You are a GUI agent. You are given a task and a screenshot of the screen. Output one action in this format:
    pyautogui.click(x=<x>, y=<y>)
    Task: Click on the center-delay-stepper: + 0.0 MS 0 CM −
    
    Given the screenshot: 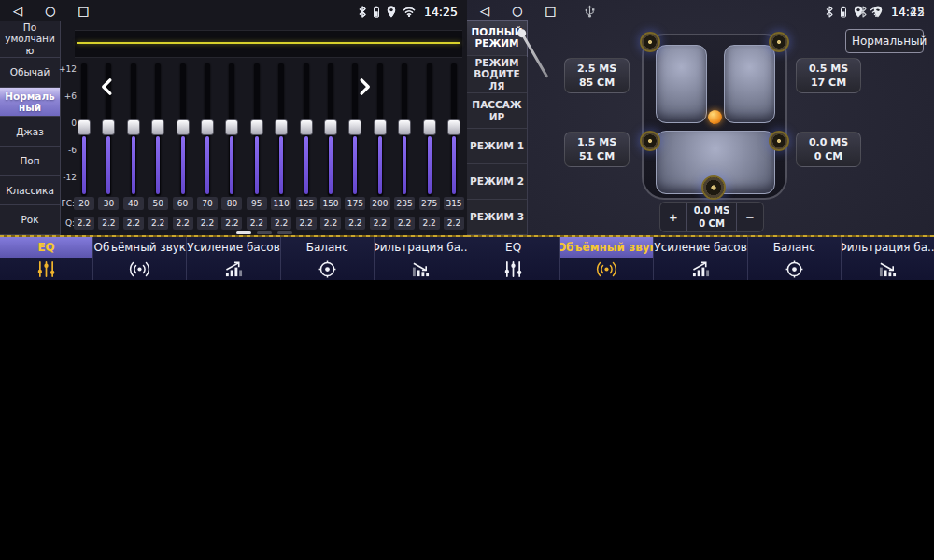 What is the action you would take?
    pyautogui.click(x=712, y=217)
    